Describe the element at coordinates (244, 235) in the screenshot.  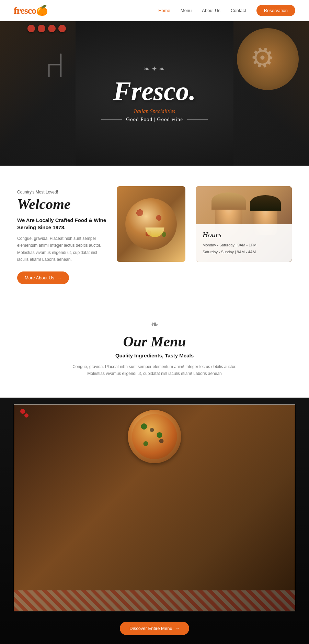
I see `hours-title: Hours` at that location.